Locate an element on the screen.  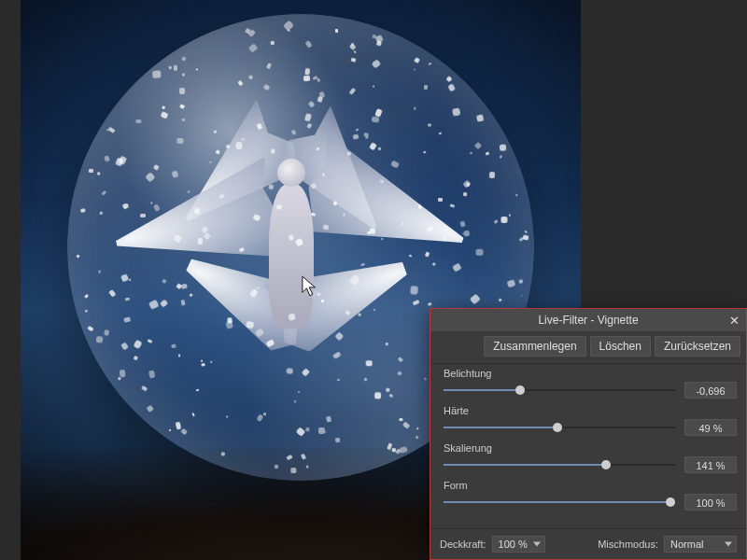
opacity-label: Deckkraft: is located at coordinates (463, 544).